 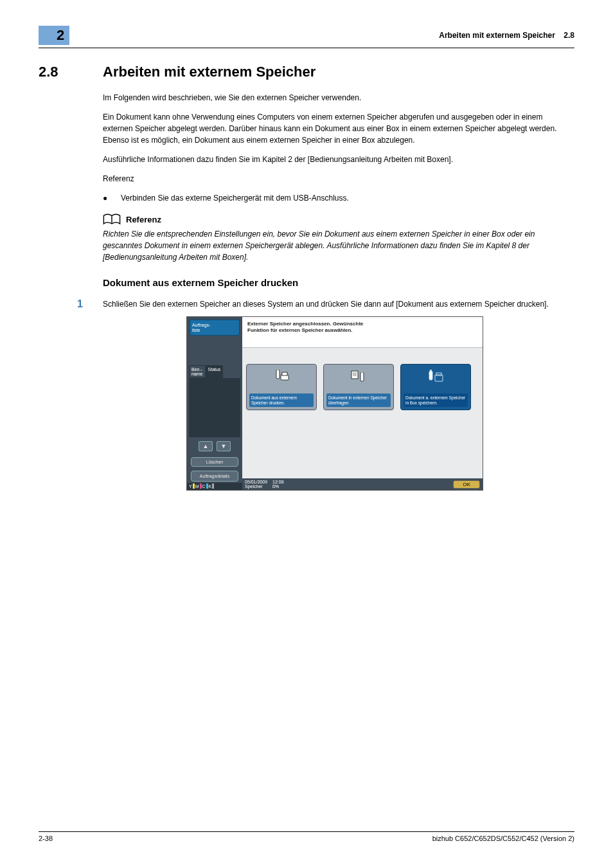 I want to click on scroll-up-button: ▲, so click(x=206, y=446).